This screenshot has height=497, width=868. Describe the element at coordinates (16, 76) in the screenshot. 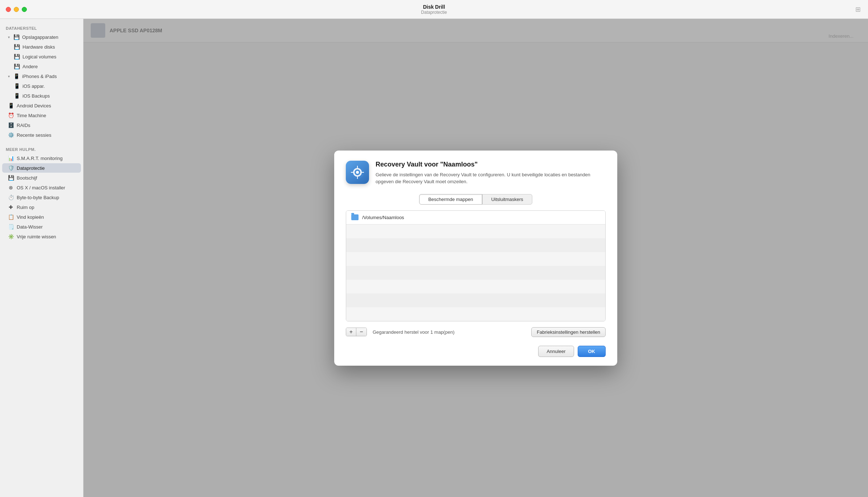

I see `phone-icon: 📱` at that location.